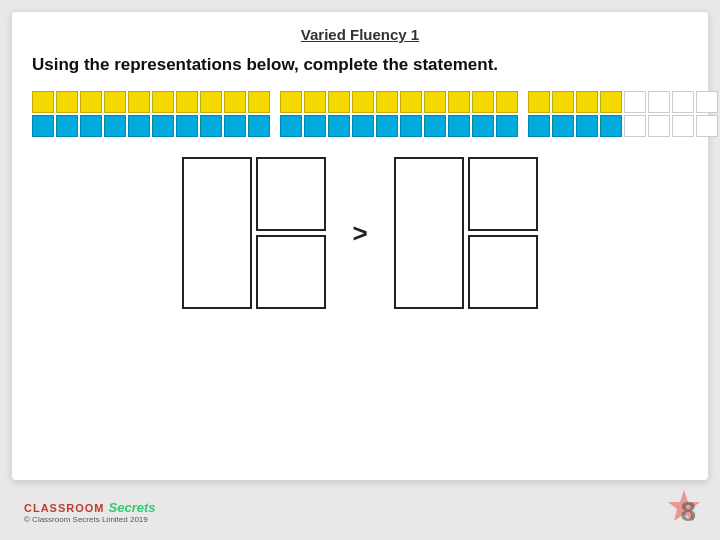 This screenshot has width=720, height=540. I want to click on page-title: Varied Fluency 1, so click(360, 34).